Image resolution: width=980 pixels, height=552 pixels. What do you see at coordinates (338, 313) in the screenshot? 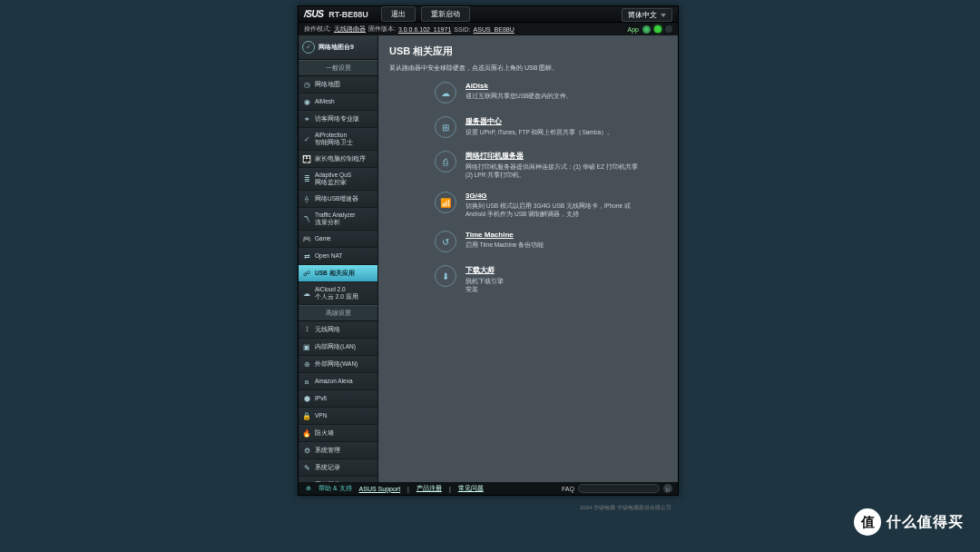
I see `section-advanced: 高级设置` at bounding box center [338, 313].